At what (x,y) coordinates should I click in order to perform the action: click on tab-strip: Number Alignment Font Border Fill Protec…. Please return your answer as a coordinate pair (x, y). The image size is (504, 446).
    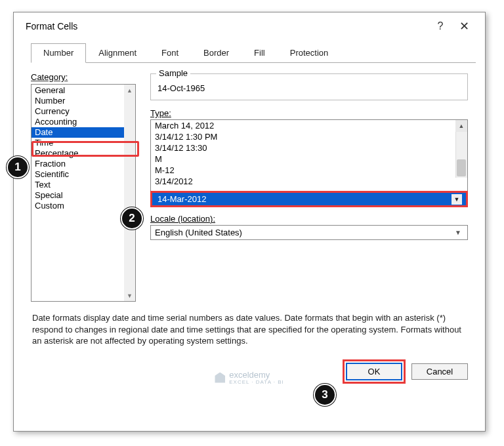
    Looking at the image, I should click on (253, 52).